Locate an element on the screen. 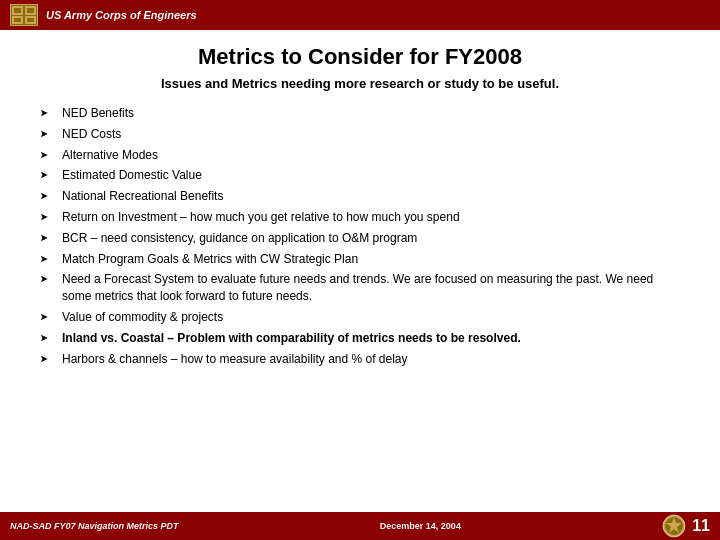 This screenshot has width=720, height=540. bullet-item: ➤BCR – need consistency, guidance on app… is located at coordinates (360, 238).